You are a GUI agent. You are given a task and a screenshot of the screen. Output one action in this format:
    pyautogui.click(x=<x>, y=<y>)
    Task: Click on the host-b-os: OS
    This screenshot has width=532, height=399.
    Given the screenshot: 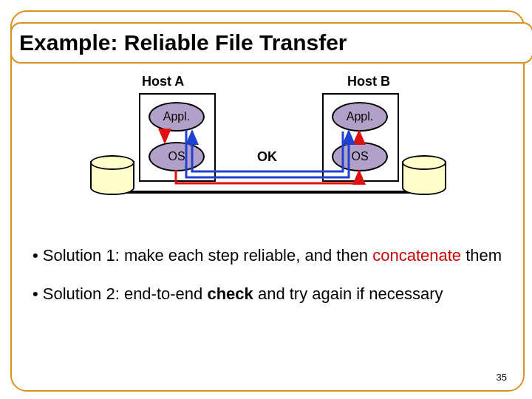 What is the action you would take?
    pyautogui.click(x=360, y=157)
    